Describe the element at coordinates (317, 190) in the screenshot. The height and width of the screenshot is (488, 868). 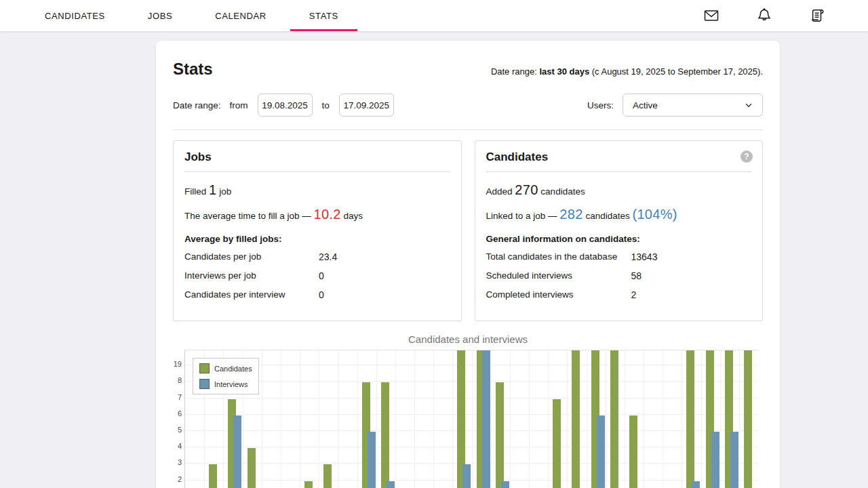
I see `filled-jobs-line: Filled 1 job` at that location.